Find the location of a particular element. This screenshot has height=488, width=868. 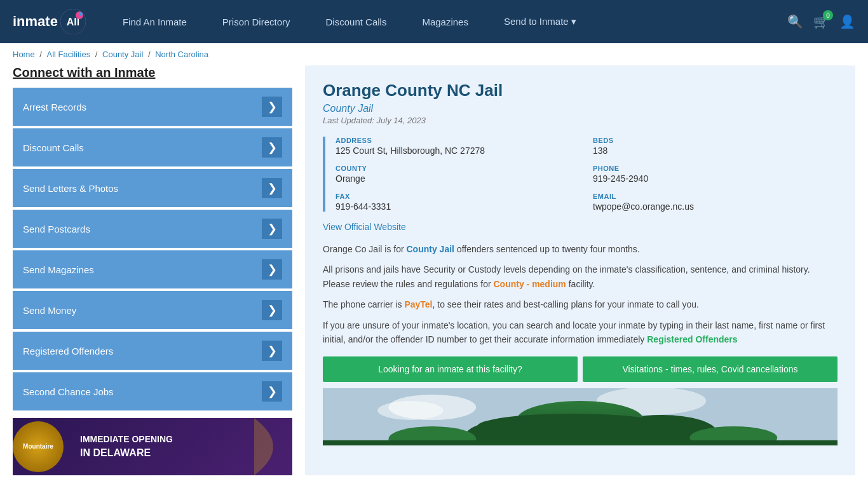

sidebar-item-send-postcards: Send Postcards ❯ is located at coordinates (153, 229).